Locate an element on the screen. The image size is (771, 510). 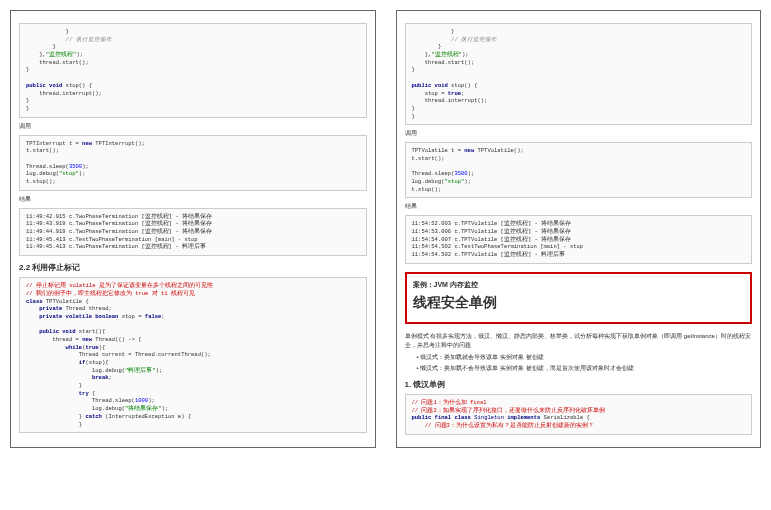
code-block-result-interrupt: 11:49:42.915 c.TwoPhaseTermination [监控线程… is located at coordinates (193, 232).